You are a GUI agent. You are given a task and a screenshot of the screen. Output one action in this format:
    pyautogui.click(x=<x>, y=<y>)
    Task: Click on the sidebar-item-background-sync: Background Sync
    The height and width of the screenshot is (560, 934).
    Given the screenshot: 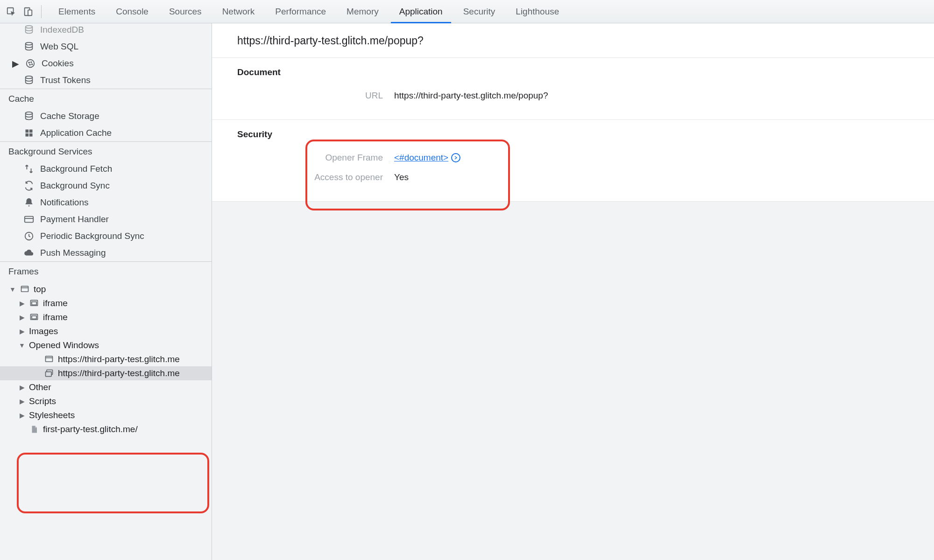 What is the action you would take?
    pyautogui.click(x=106, y=186)
    